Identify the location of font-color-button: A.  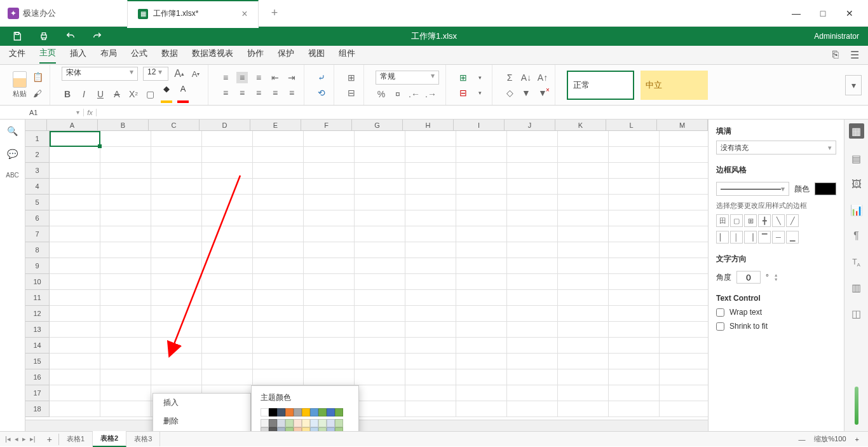
(183, 94).